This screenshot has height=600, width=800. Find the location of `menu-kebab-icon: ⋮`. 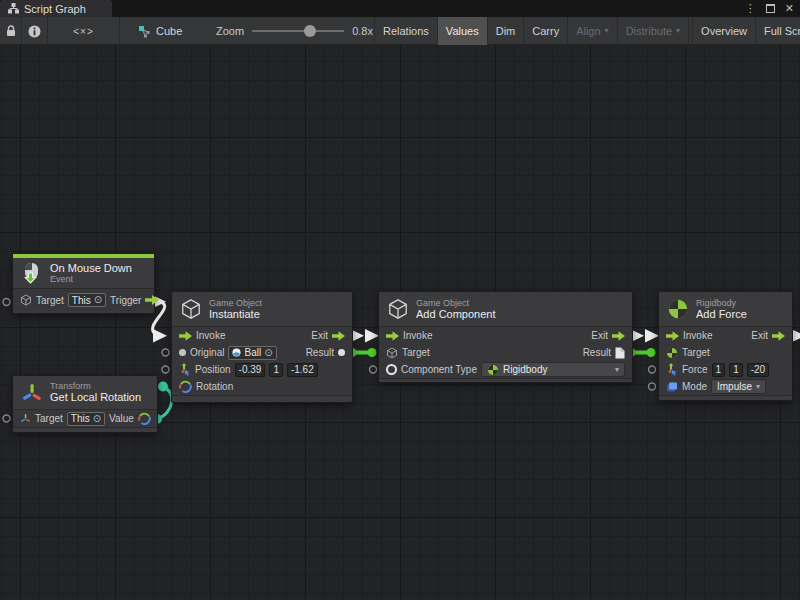

menu-kebab-icon: ⋮ is located at coordinates (750, 8).